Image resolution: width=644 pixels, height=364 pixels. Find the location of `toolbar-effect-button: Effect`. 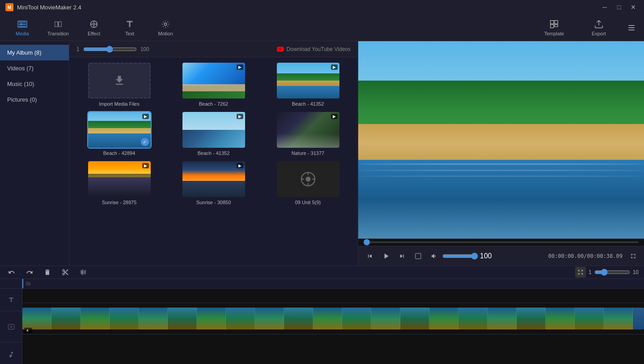

toolbar-effect-button: Effect is located at coordinates (94, 28).